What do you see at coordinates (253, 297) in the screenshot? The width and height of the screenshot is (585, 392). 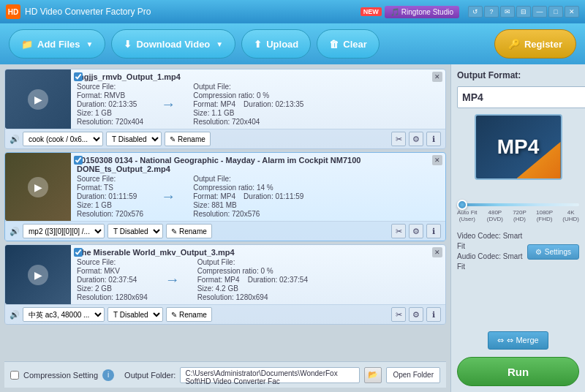 I see `output-res-3: Resolution: 1280x694` at bounding box center [253, 297].